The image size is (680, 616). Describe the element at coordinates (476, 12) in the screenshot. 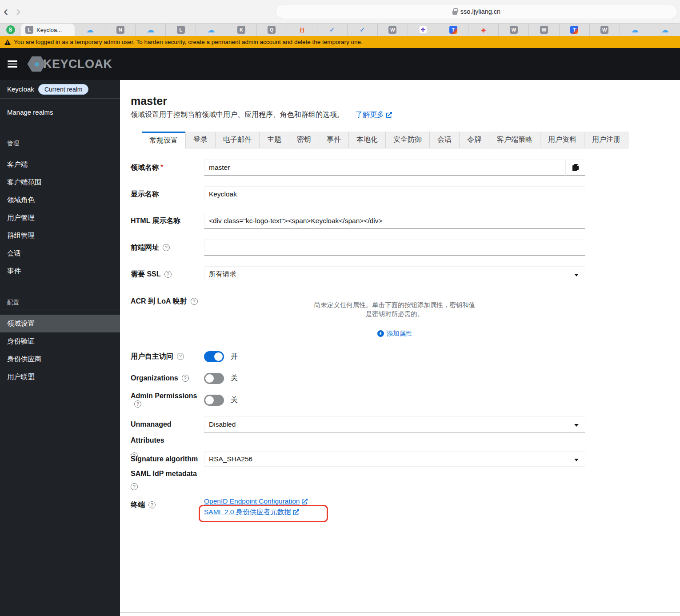

I see `address-bar: sso.ljyliang.cn` at that location.